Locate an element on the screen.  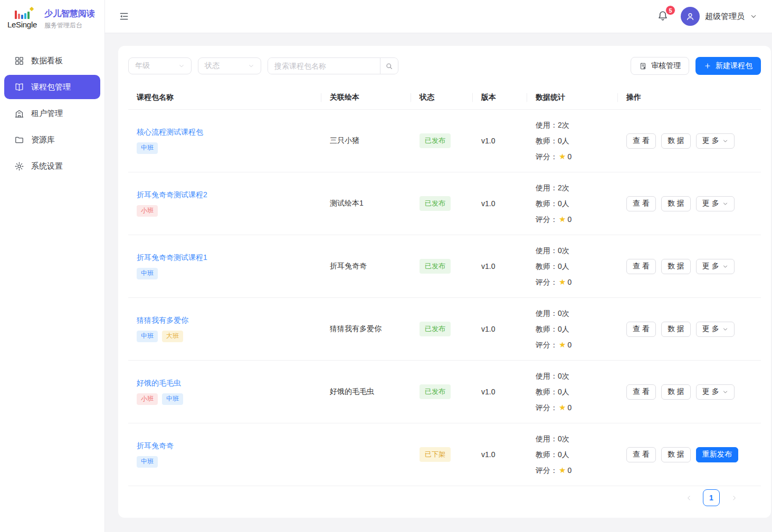
republish-button: 重新发布 is located at coordinates (717, 454).